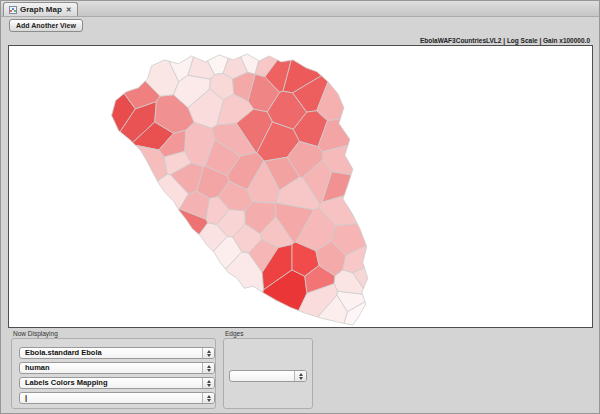  I want to click on color-mapping-select: Labels Colors Mapping, so click(117, 383).